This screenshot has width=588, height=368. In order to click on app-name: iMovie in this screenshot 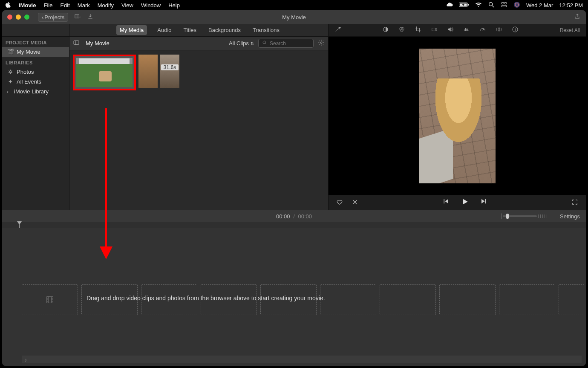, I will do `click(27, 5)`.